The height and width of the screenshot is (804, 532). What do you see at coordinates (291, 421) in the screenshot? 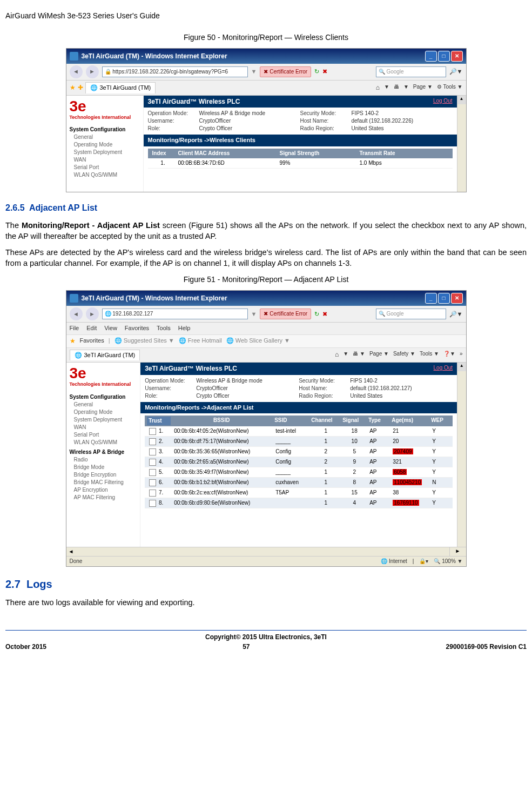
I see `col-ssid: SSID` at bounding box center [291, 421].